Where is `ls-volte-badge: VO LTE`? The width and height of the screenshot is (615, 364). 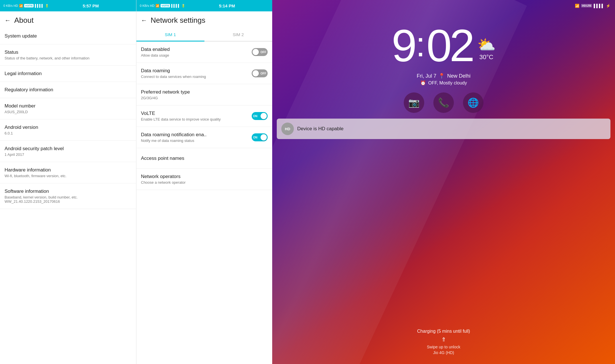
ls-volte-badge: VO LTE is located at coordinates (587, 6).